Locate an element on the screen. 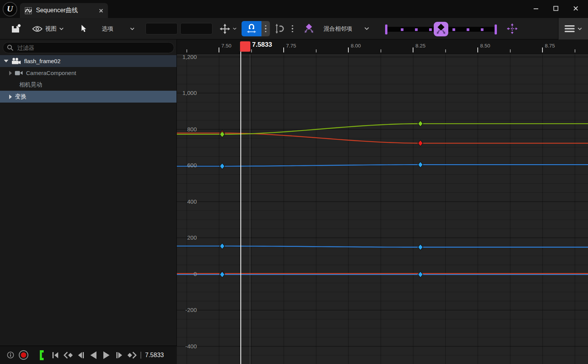 The height and width of the screenshot is (364, 588). tree-item-transform: 变换 is located at coordinates (88, 96).